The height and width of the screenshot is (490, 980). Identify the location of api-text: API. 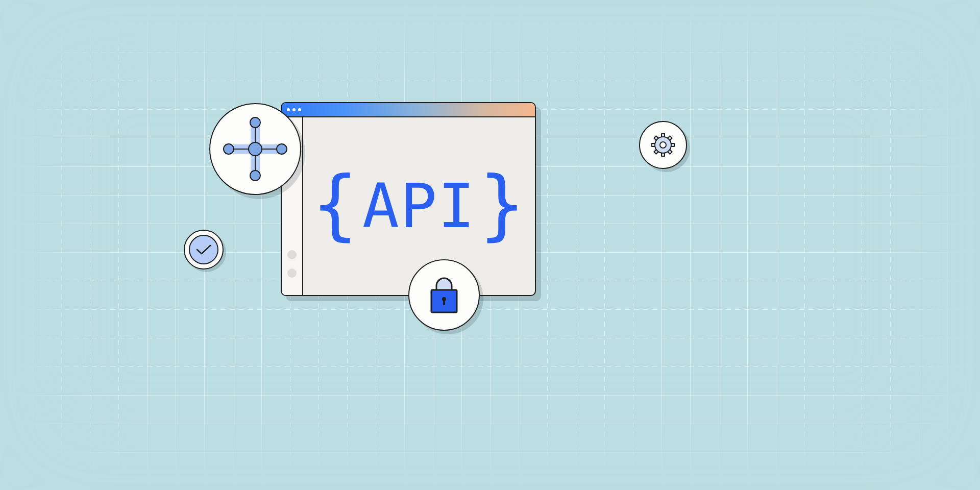
(420, 206).